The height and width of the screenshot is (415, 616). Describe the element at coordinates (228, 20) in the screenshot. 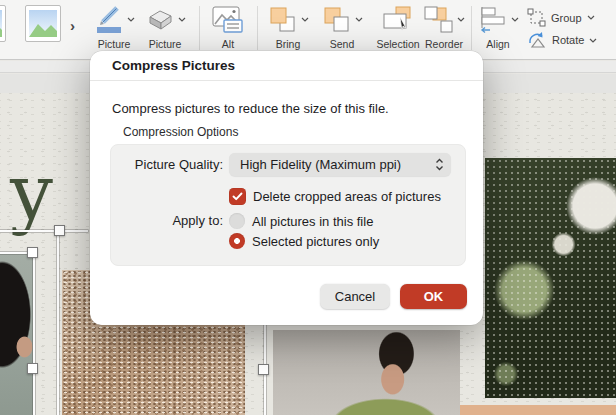

I see `alt-text-icon` at that location.